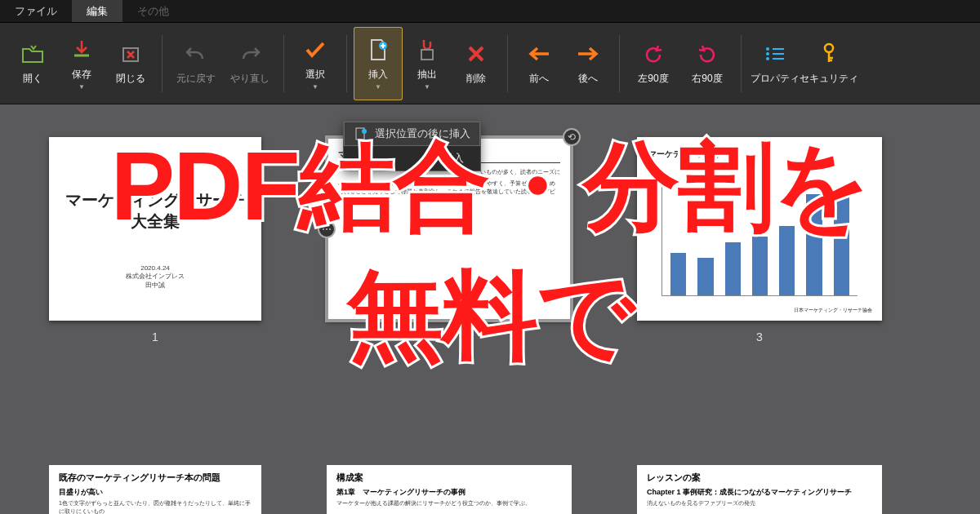 The width and height of the screenshot is (980, 514). Describe the element at coordinates (155, 490) in the screenshot. I see `page-thumbnail-4: 既存のマーケティングリサーチ本の問題 目盛りが高い 1色で文字がずらっと並んでい…` at that location.